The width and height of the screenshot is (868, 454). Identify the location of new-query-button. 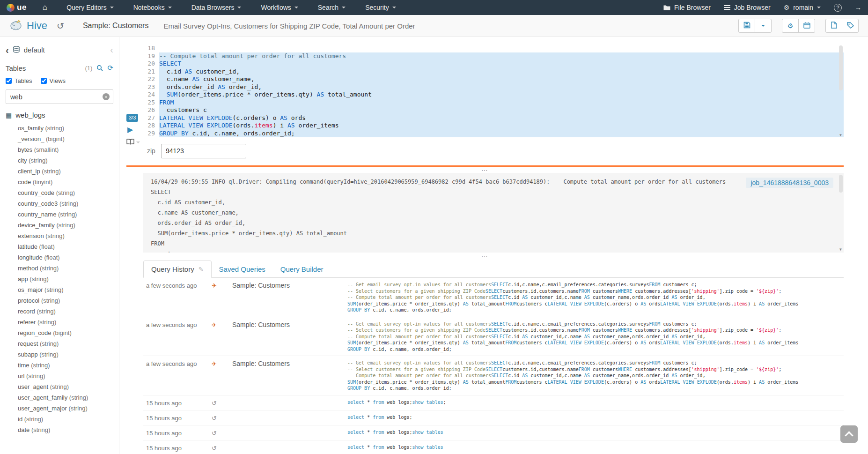
(834, 26).